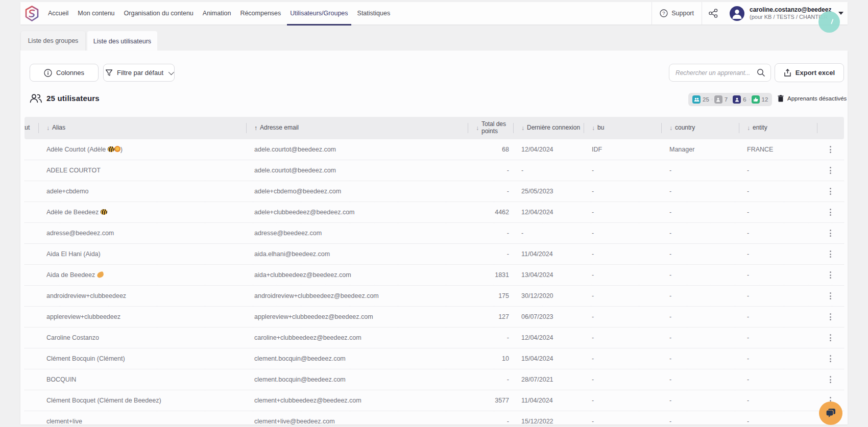  Describe the element at coordinates (434, 13) in the screenshot. I see `top-navbar: AccueilMon contenuOrganisation du conten…` at that location.